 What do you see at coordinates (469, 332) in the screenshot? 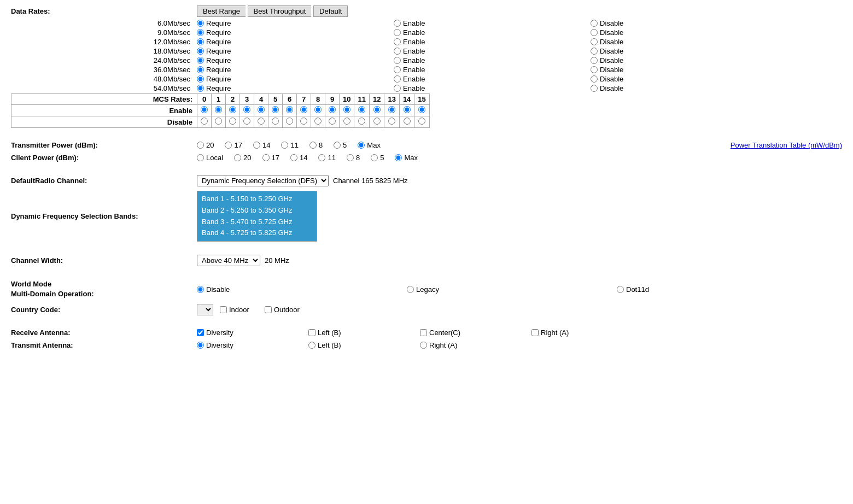
I see `rx-antenna-option-2: Center(C)` at bounding box center [469, 332].